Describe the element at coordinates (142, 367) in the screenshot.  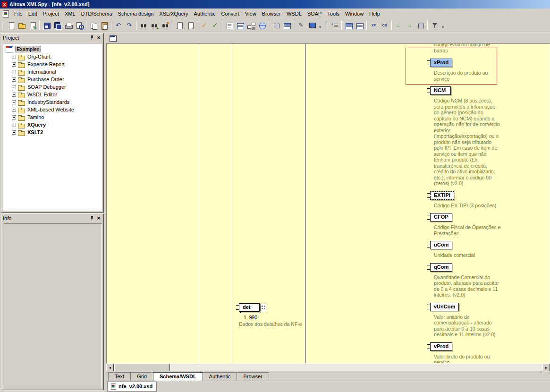
I see `scroll-thumb` at that location.